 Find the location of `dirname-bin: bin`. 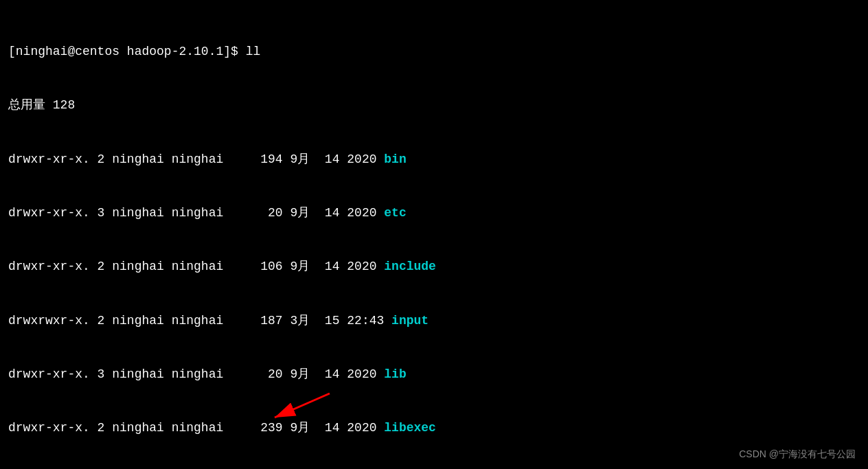

dirname-bin: bin is located at coordinates (395, 159).